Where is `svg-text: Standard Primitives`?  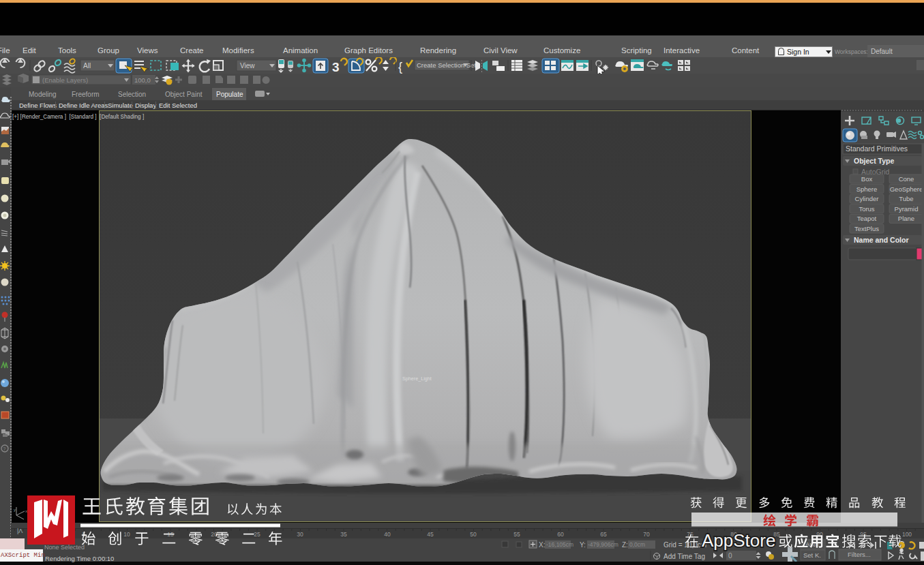 svg-text: Standard Primitives is located at coordinates (877, 149).